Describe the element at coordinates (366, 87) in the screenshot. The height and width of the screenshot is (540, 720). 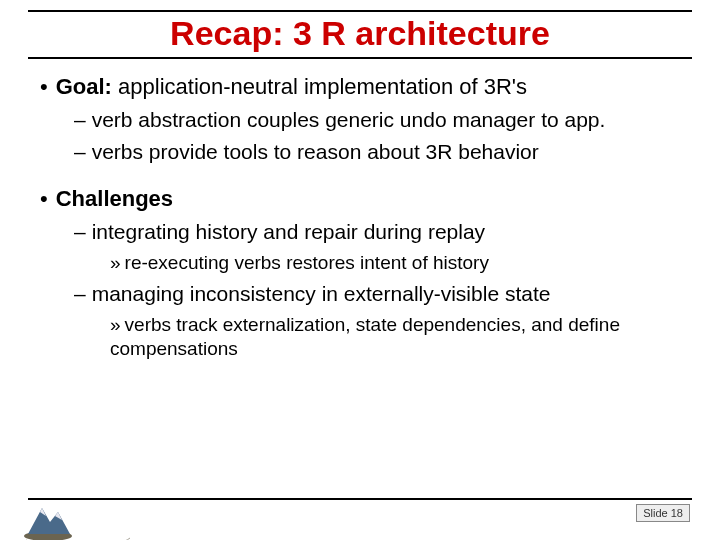
I see `bullet-goal: •Goal: application-neutral implementatio…` at that location.